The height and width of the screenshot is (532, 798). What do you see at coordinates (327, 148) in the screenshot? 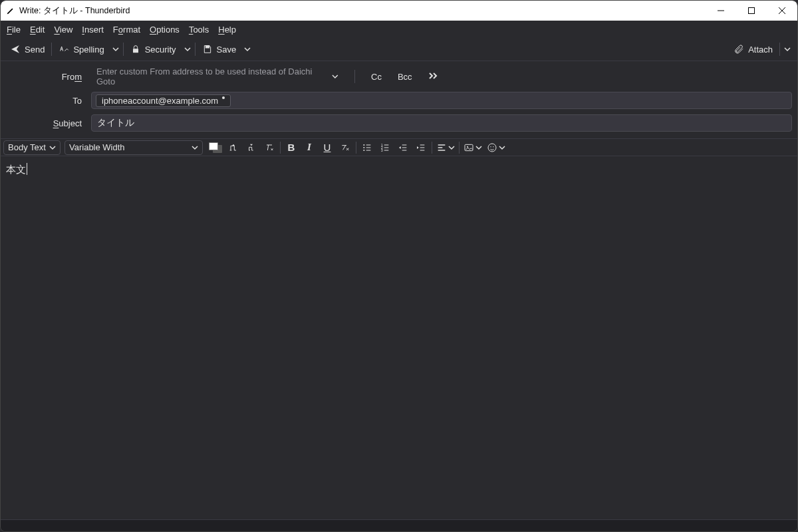
I see `underline-button: U` at bounding box center [327, 148].